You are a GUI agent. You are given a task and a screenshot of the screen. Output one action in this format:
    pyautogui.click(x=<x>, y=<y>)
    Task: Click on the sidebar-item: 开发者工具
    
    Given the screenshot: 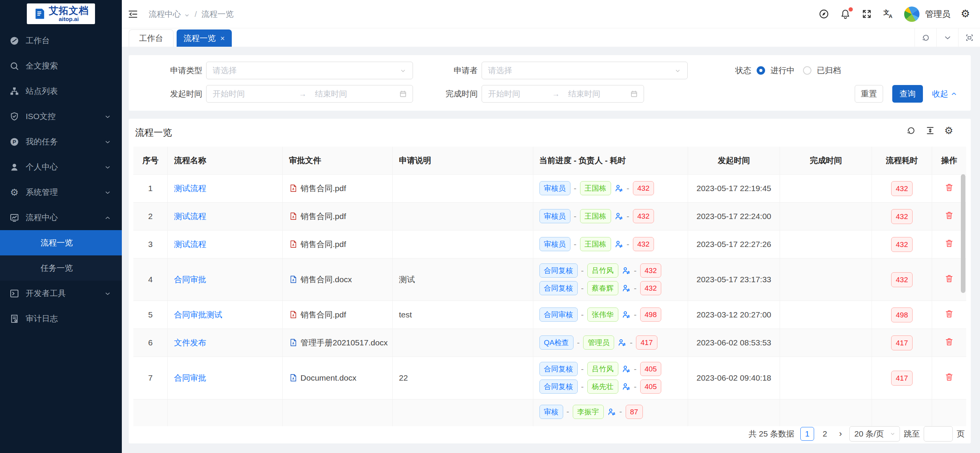 What is the action you would take?
    pyautogui.click(x=61, y=293)
    